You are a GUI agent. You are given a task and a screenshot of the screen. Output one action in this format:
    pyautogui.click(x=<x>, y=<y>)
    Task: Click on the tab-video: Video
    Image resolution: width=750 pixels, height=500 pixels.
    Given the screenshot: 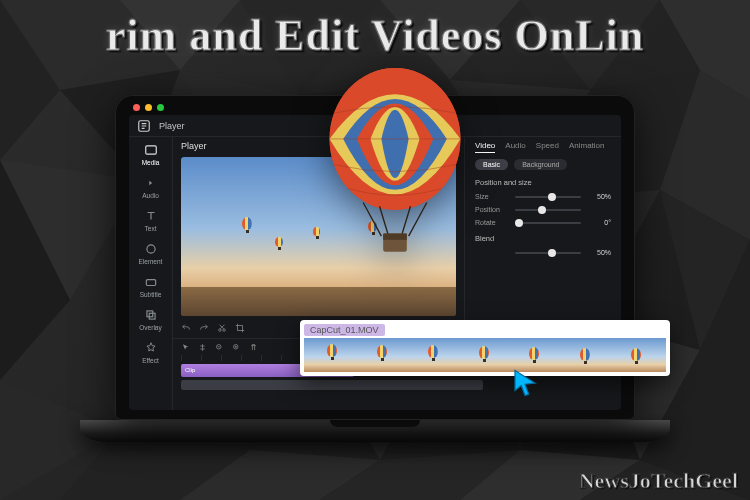 What is the action you would take?
    pyautogui.click(x=485, y=147)
    